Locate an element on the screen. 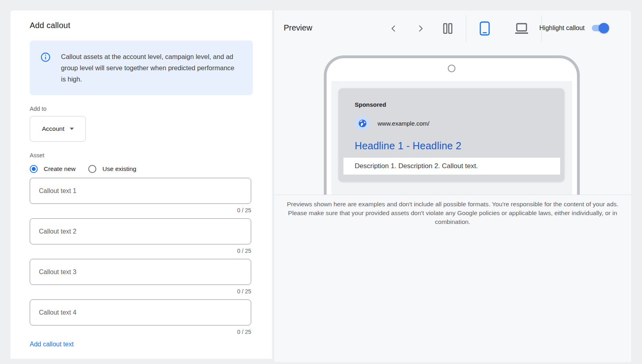  asset-radio-group: Create new Use existing is located at coordinates (141, 169).